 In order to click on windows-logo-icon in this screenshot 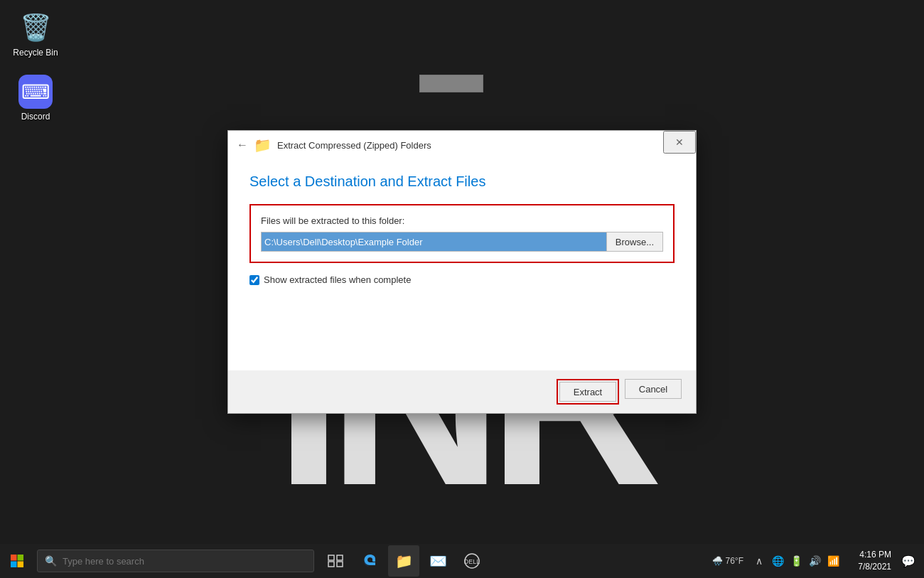, I will do `click(17, 561)`.